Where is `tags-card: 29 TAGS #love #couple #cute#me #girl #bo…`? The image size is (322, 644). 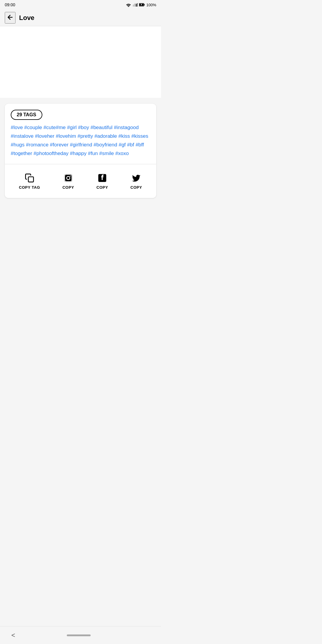
tags-card: 29 TAGS #love #couple #cute#me #girl #bo… is located at coordinates (80, 151).